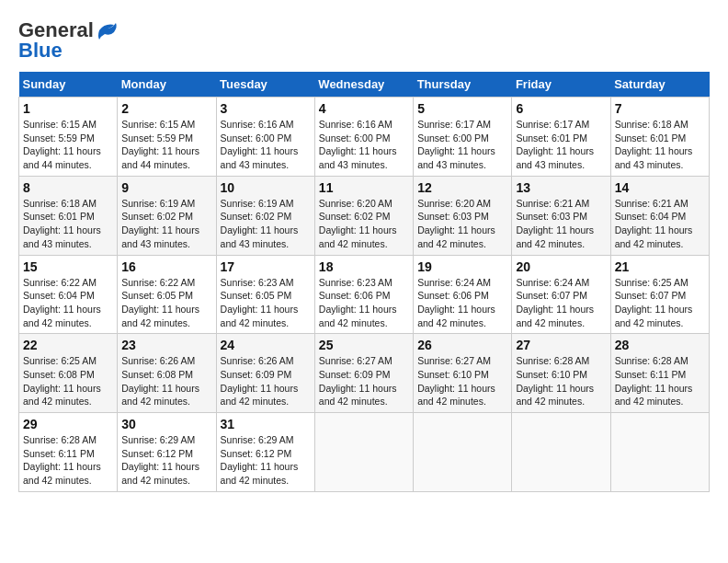  Describe the element at coordinates (266, 304) in the screenshot. I see `day-info: Sunrise: 6:23 AM Sunset: 6:05 PM Dayligh…` at that location.